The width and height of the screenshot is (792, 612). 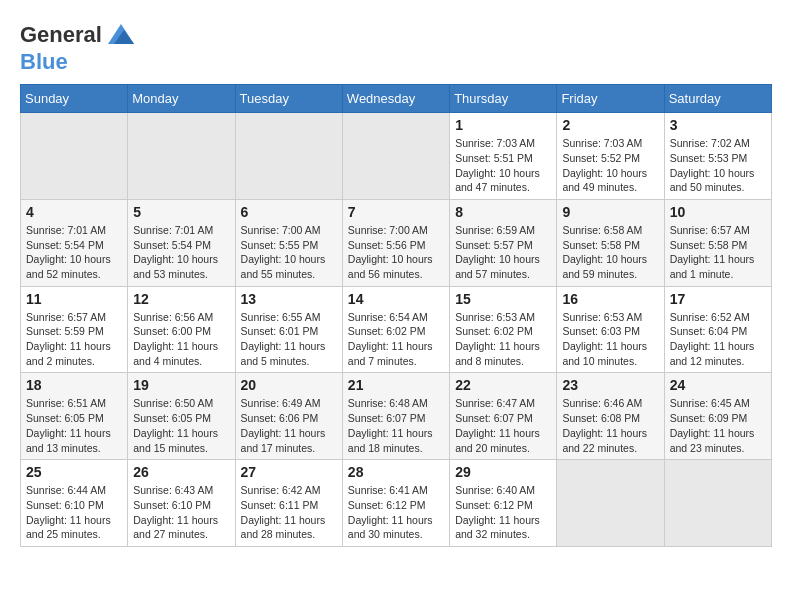 What do you see at coordinates (181, 299) in the screenshot?
I see `day-number: 12` at bounding box center [181, 299].